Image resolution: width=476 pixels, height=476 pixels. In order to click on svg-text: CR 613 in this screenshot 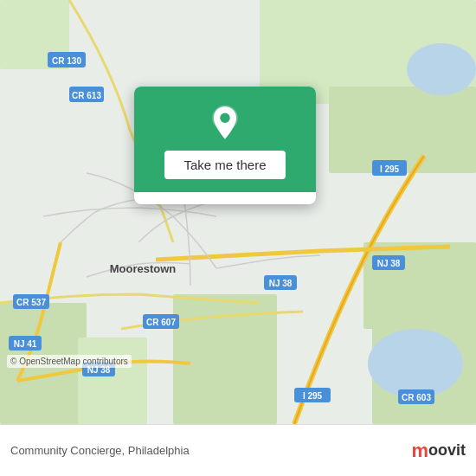, I will do `click(87, 95)`.